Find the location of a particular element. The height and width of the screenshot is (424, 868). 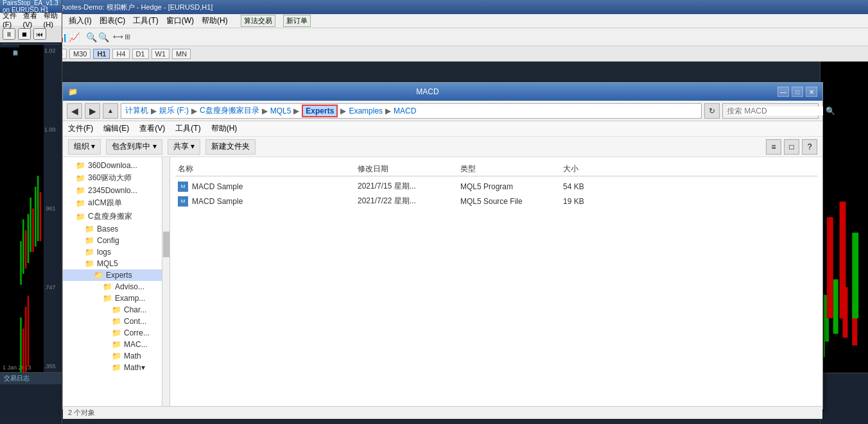

addr-experts: Experts is located at coordinates (320, 111).